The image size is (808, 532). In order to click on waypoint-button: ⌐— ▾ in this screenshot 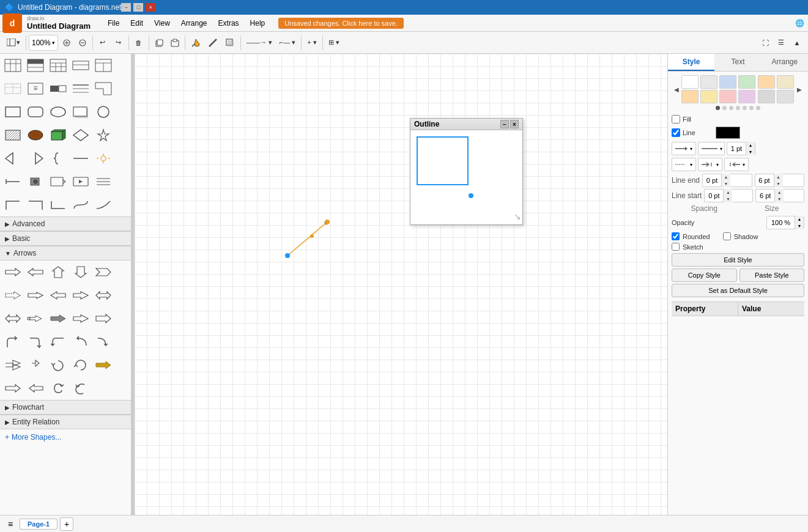, I will do `click(287, 43)`.